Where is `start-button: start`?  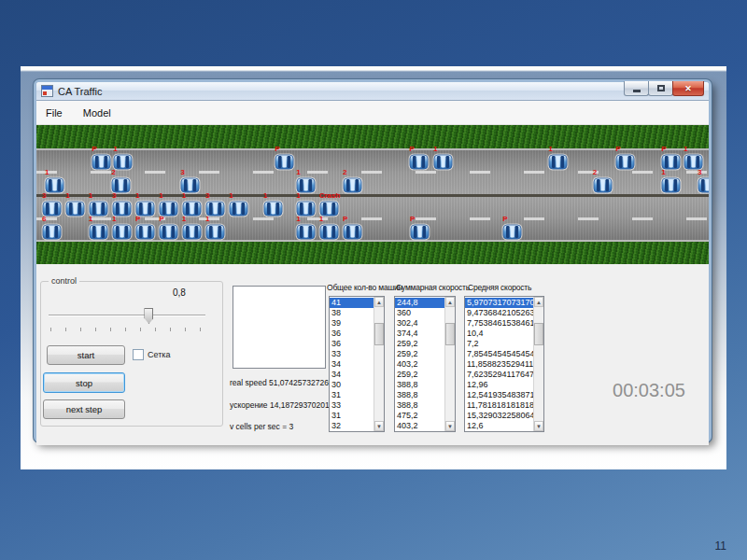
start-button: start is located at coordinates (86, 355).